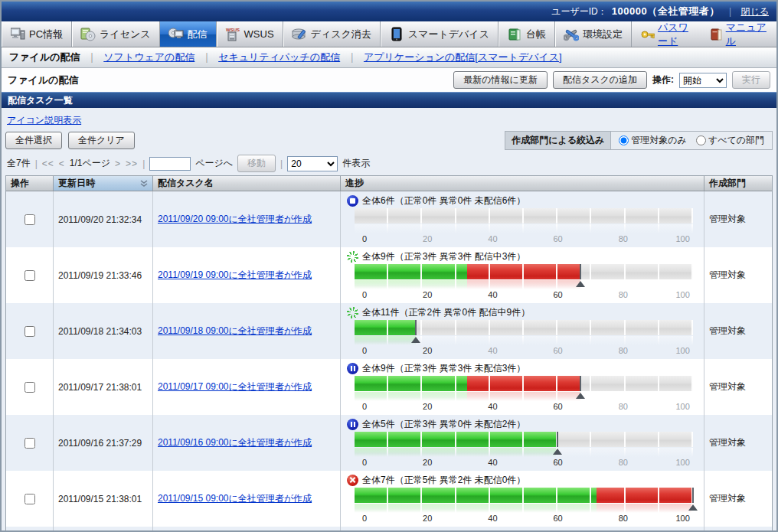  What do you see at coordinates (525, 352) in the screenshot?
I see `progress-axis: 020406080100` at bounding box center [525, 352].